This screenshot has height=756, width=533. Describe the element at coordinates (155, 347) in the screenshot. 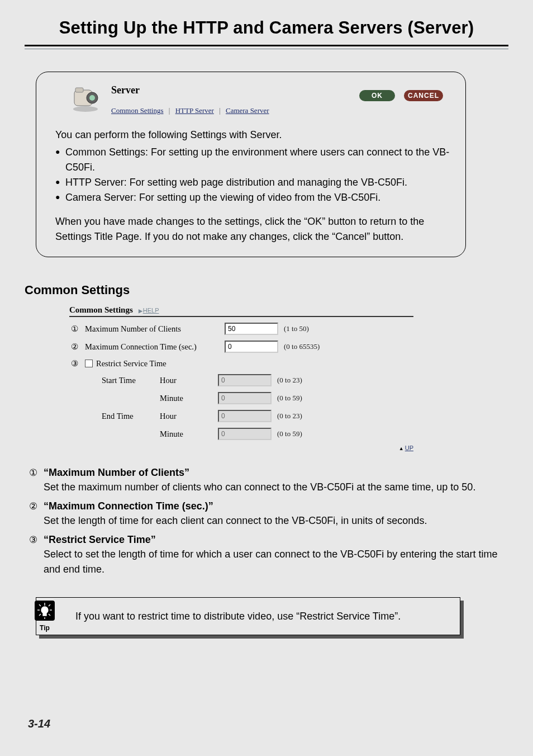

I see `label-max-conn: Maximum Connection Time (sec.)` at that location.